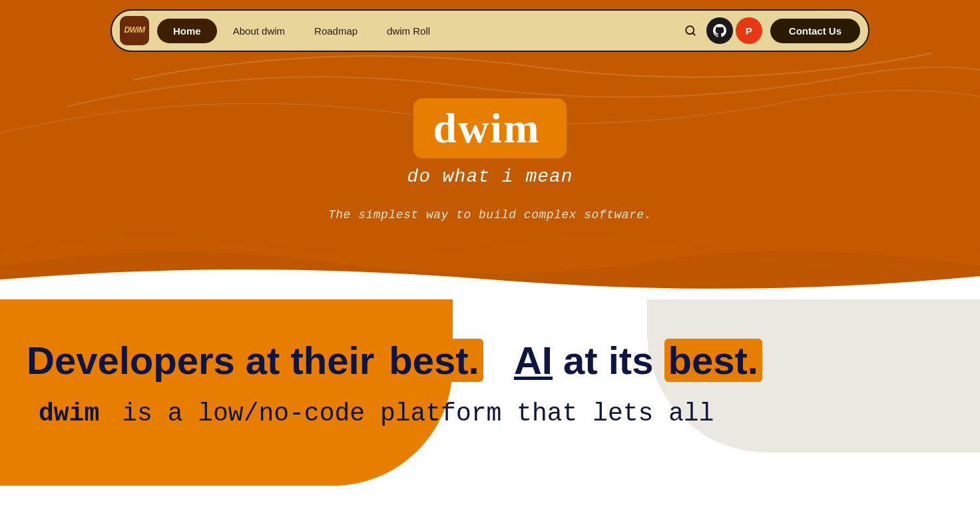 The image size is (980, 511). I want to click on github-icon, so click(720, 31).